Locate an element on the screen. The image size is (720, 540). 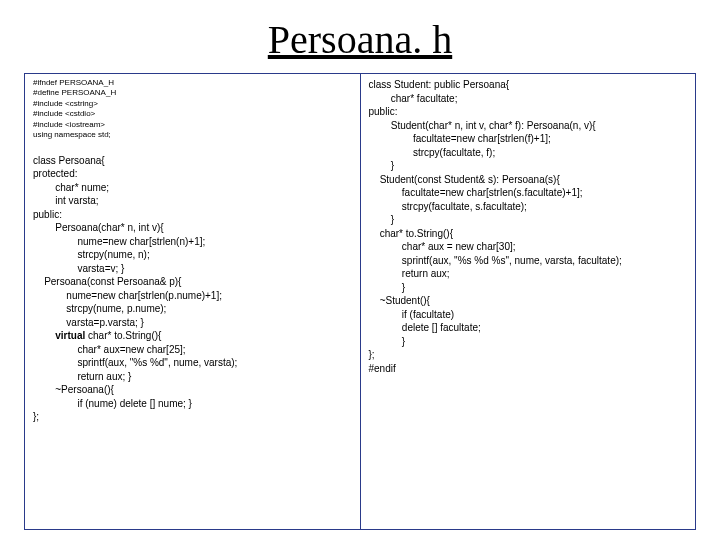
persoana-ctor: Persoana(char* n, int v){ nume=new char[… is located at coordinates (192, 248).